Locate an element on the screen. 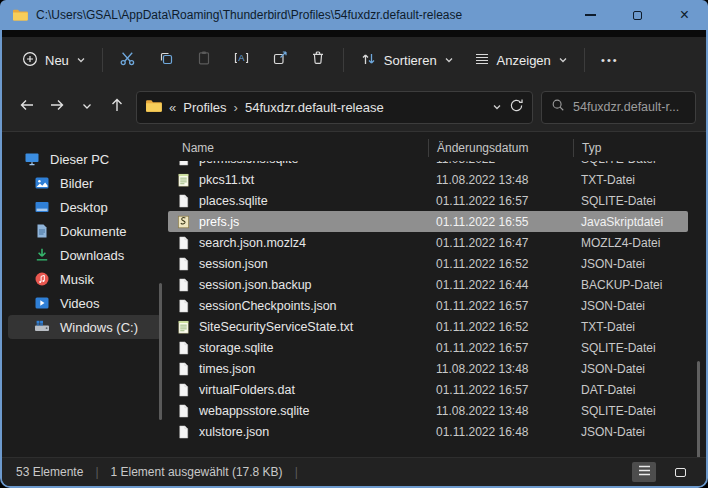 This screenshot has width=708, height=488. file-date: 01.11.2022 16:47 is located at coordinates (500, 243).